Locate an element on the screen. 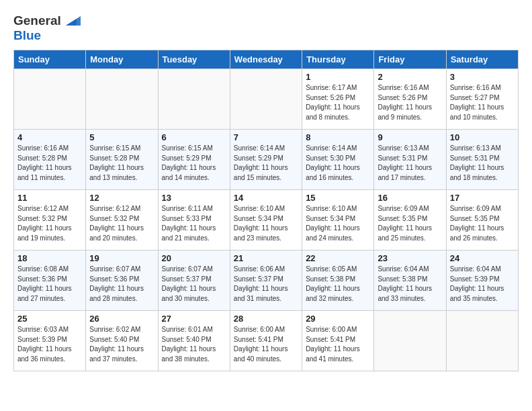 The width and height of the screenshot is (532, 411). calendar-day-cell: 22Sunrise: 6:05 AMSunset: 5:38 PMDayligh… is located at coordinates (339, 281).